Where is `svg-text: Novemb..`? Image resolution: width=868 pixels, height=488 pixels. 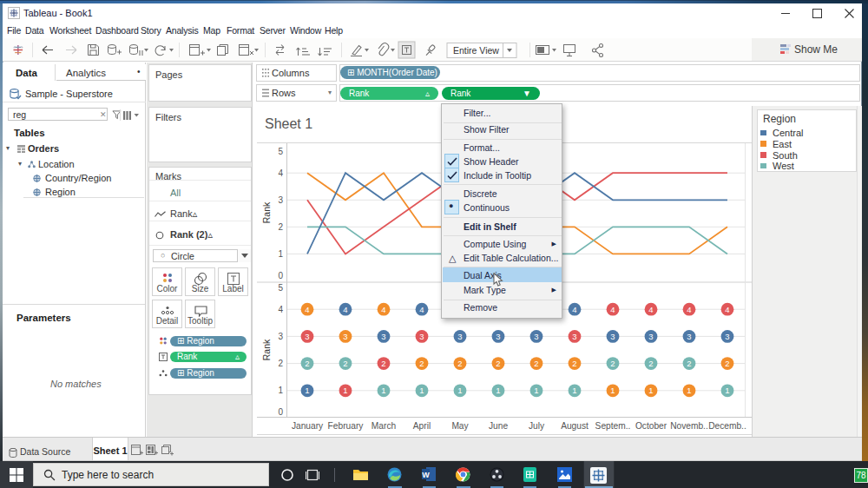 svg-text: Novemb.. is located at coordinates (689, 425).